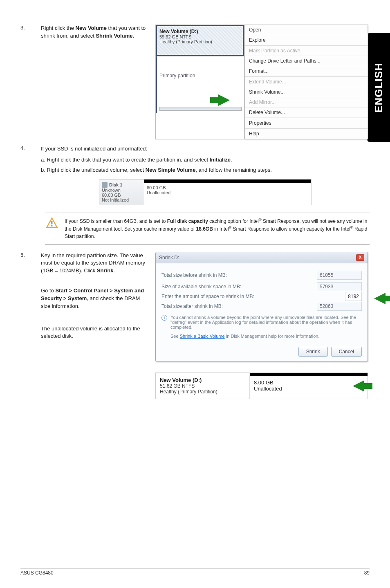 This screenshot has height=588, width=390. I want to click on menu-open: Open, so click(306, 30).